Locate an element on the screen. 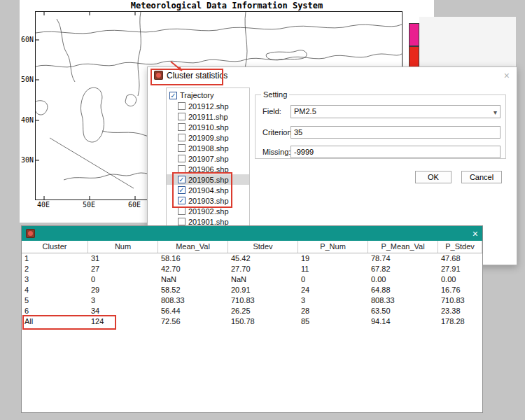  table-row: 53808.33710.833808.33710.83 is located at coordinates (252, 301).